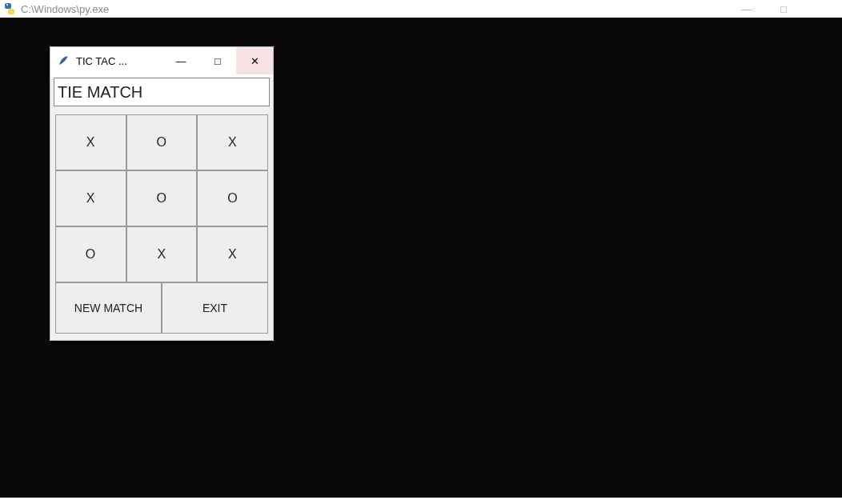 The image size is (842, 504). What do you see at coordinates (218, 61) in the screenshot?
I see `tk-window-controls: — □ ✕` at bounding box center [218, 61].